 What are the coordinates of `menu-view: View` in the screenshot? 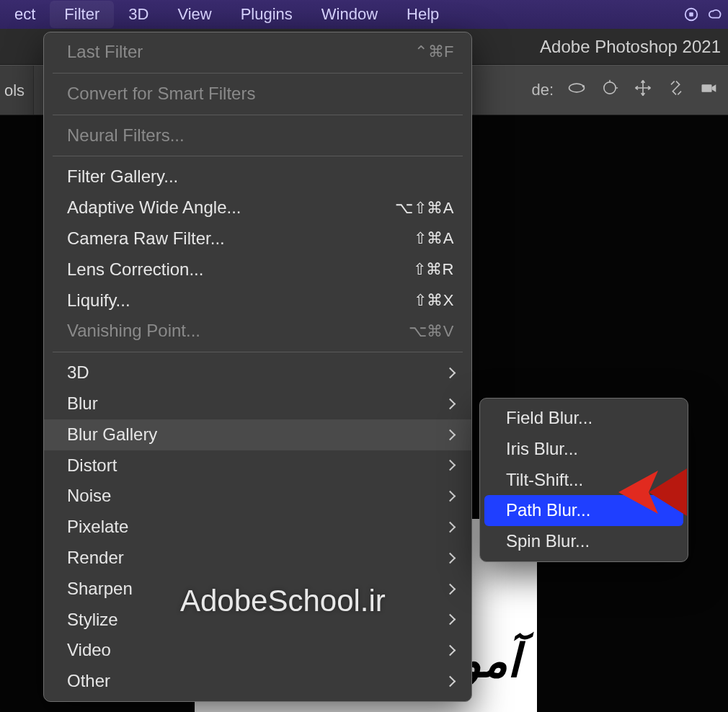 It's located at (195, 14).